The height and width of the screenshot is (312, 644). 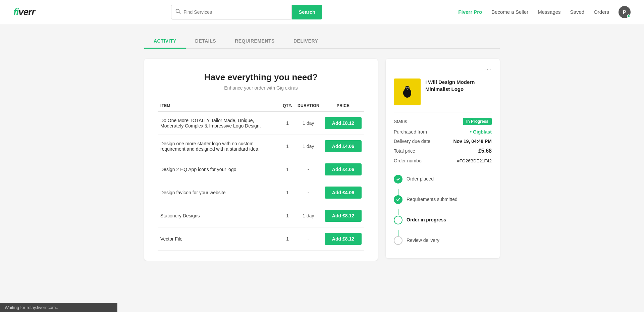 What do you see at coordinates (219, 146) in the screenshot?
I see `item-desc: Design one more starter logo with no cus…` at bounding box center [219, 146].